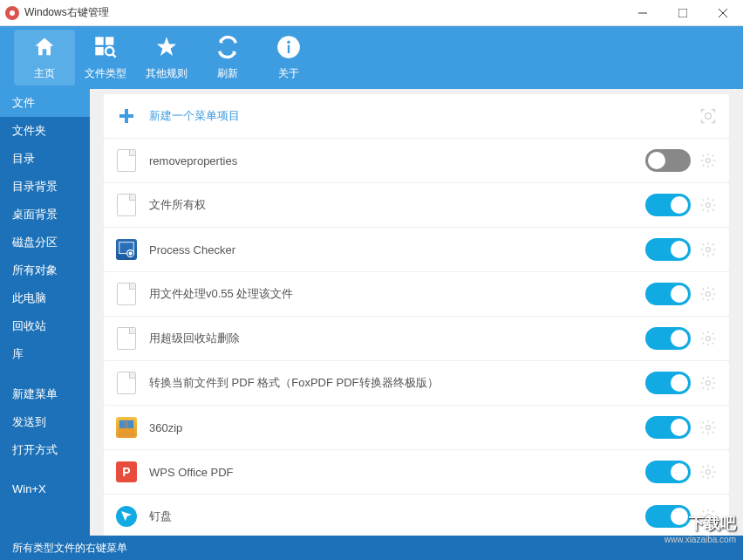 Image resolution: width=743 pixels, height=560 pixels. What do you see at coordinates (417, 160) in the screenshot?
I see `list-item: removeproperties` at bounding box center [417, 160].